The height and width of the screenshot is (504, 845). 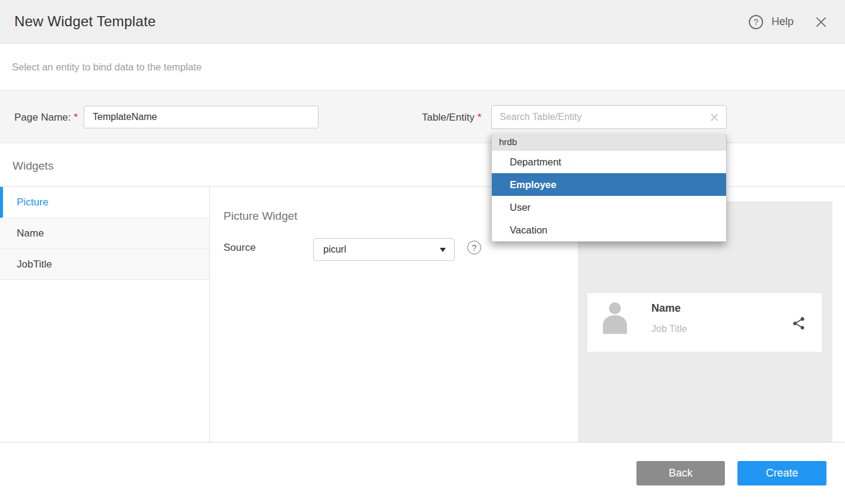 I want to click on dropdown-group-header: hrdb, so click(x=609, y=142).